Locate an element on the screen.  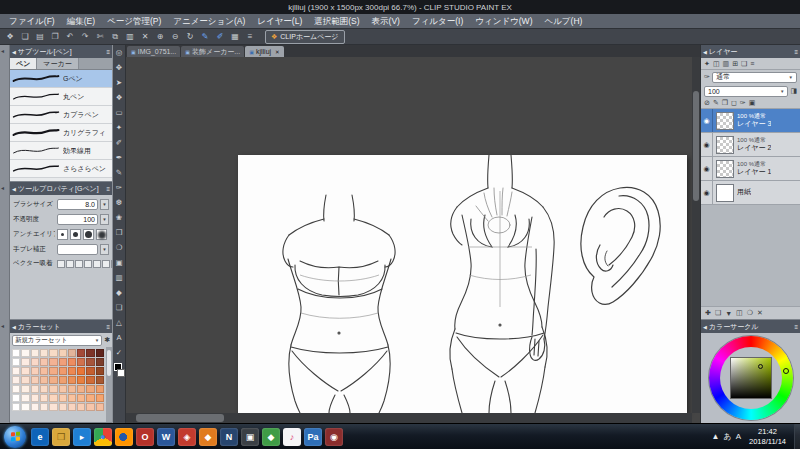
close-tab-icon: ✕ is located at coordinates (278, 52).